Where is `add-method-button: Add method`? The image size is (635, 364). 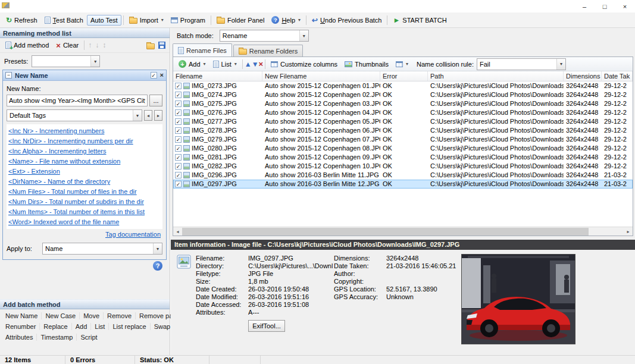
add-method-button: Add method is located at coordinates (27, 45).